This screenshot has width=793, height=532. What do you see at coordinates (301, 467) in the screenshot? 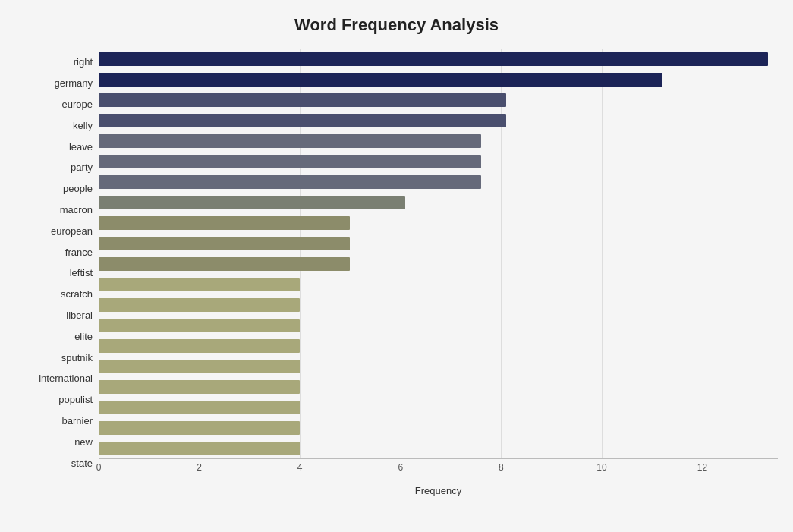
I see `x-tick: 4` at bounding box center [301, 467].